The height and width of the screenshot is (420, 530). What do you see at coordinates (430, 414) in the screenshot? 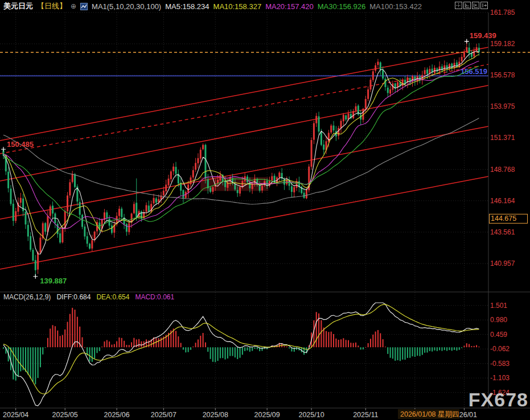
I see `svg-text: 2026/01/08 星期四` at bounding box center [430, 414].